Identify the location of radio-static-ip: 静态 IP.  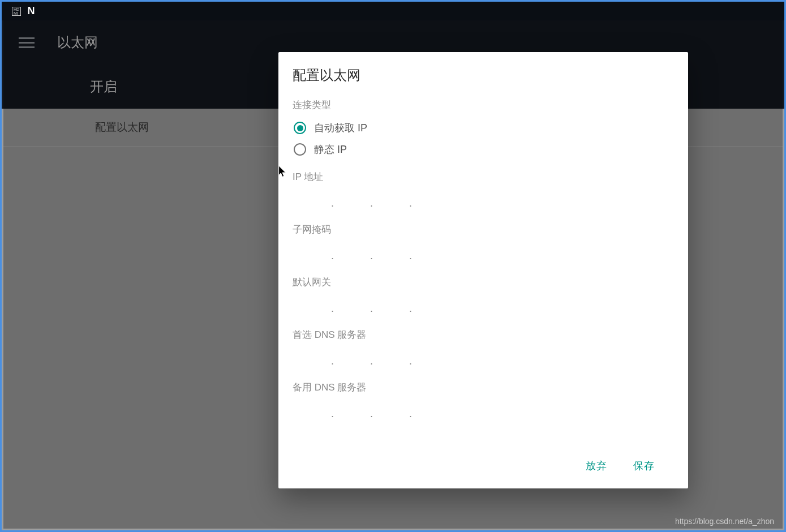
(483, 149).